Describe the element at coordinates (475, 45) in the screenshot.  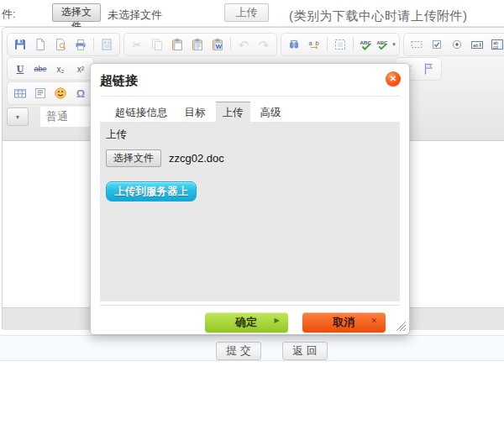
I see `svg-text: ab` at that location.